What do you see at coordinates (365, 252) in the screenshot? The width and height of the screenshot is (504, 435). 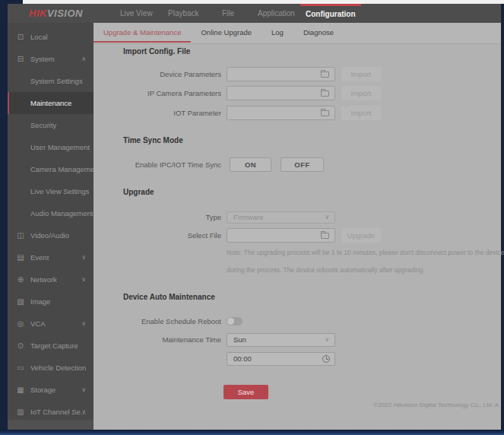 I see `upgrade-note-line1: Note: The upgrading process will be 1 to…` at bounding box center [365, 252].